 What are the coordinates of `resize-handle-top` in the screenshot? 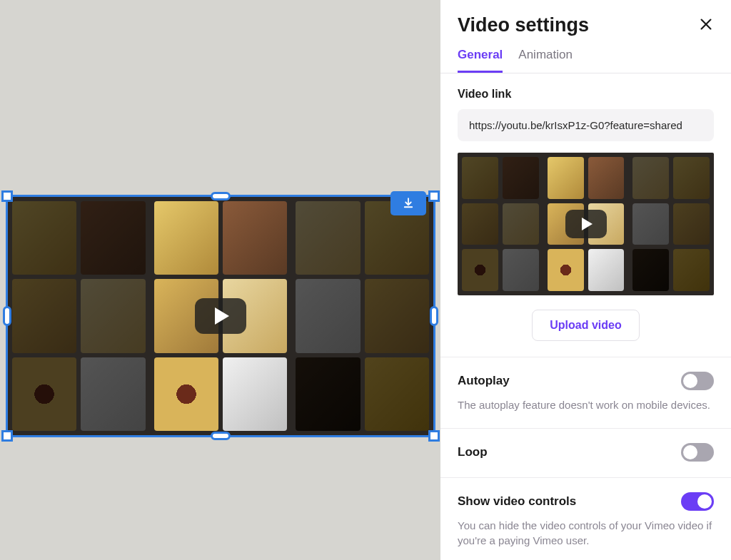 It's located at (221, 196).